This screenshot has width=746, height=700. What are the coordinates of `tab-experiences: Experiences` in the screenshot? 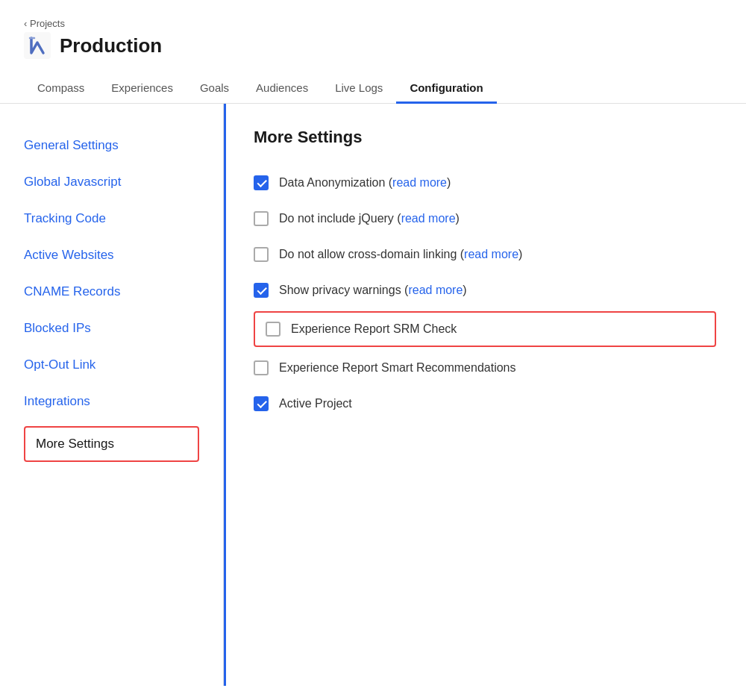 It's located at (142, 89).